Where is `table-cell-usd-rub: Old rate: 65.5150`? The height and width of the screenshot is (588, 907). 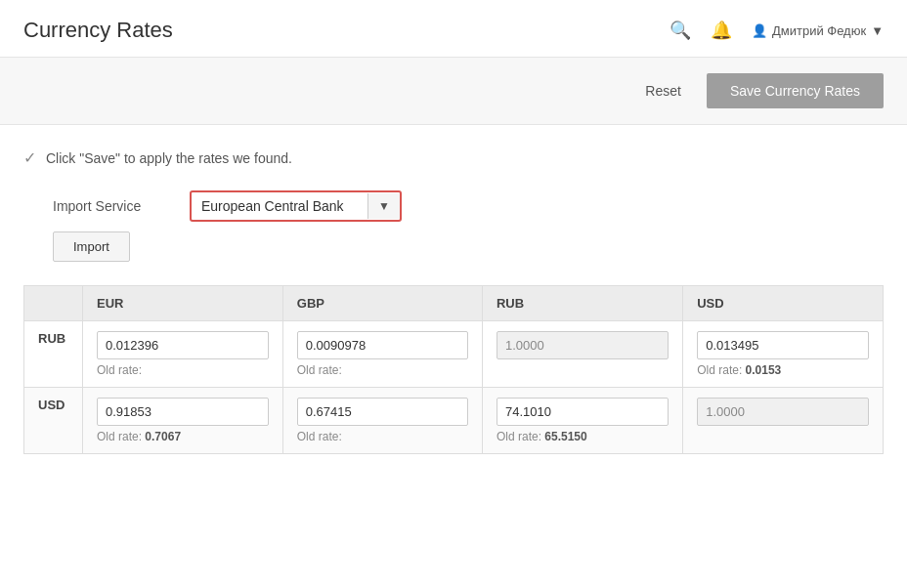 table-cell-usd-rub: Old rate: 65.5150 is located at coordinates (583, 421).